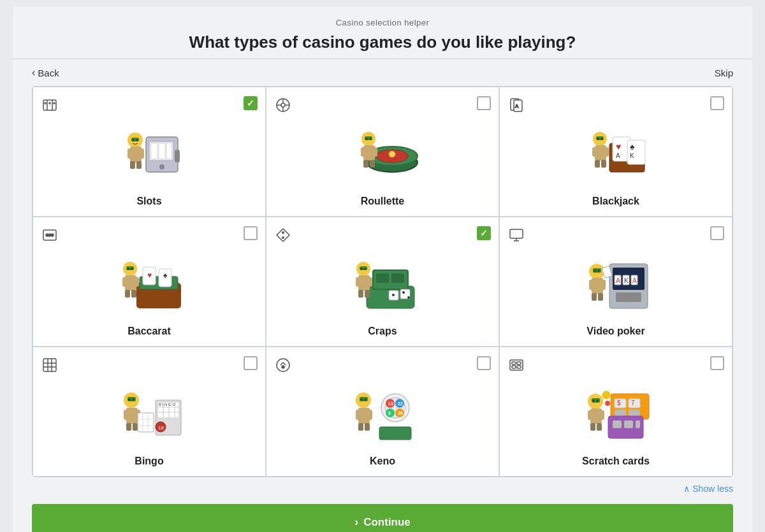 This screenshot has height=532, width=765. What do you see at coordinates (516, 365) in the screenshot?
I see `scratch-cards-category-icon` at bounding box center [516, 365].